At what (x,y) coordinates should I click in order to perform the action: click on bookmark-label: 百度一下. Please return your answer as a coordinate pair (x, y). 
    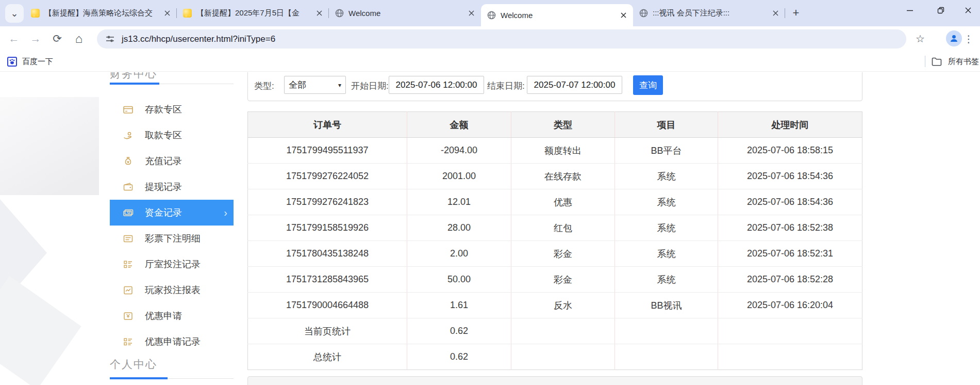
    Looking at the image, I should click on (38, 62).